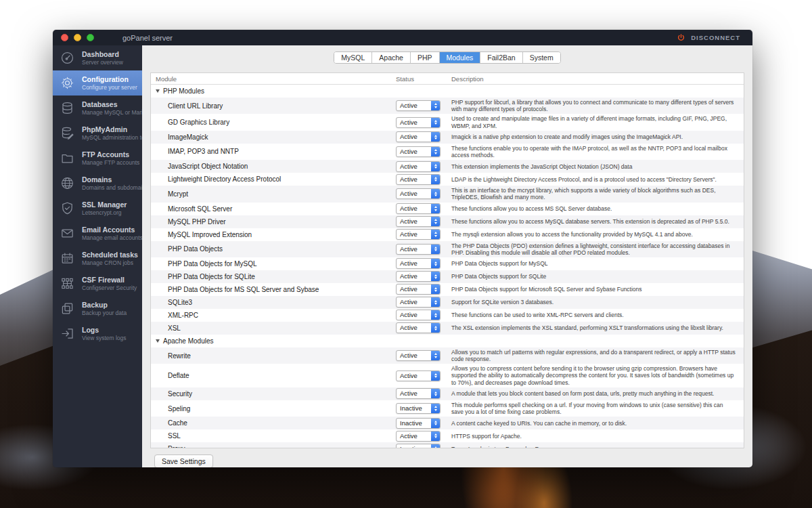 Image resolution: width=812 pixels, height=508 pixels. Describe the element at coordinates (391, 58) in the screenshot. I see `tab-apache: Apache` at that location.